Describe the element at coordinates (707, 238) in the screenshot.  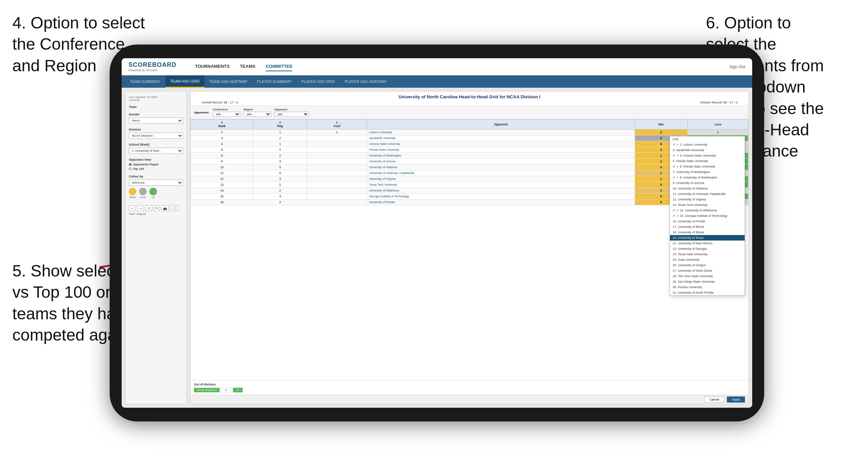
I see `dropdown-item: 20. University of Texas` at that location.